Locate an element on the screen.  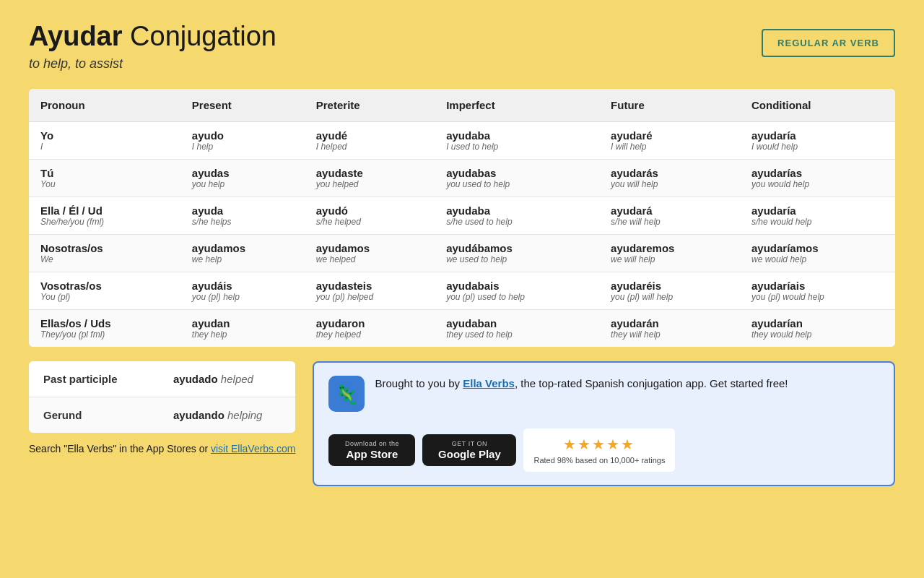
verb-form: ayudan is located at coordinates (243, 324).